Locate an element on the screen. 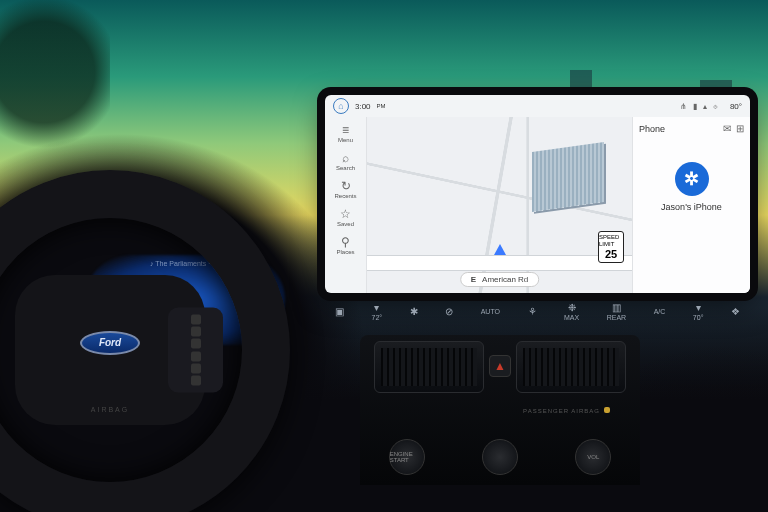 This screenshot has height=512, width=768. max-ac-button: ❉MAX is located at coordinates (572, 312).